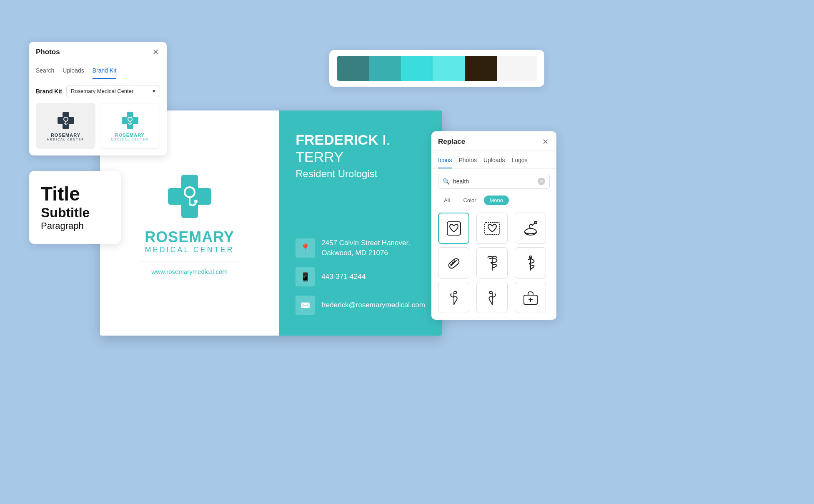  Describe the element at coordinates (445, 161) in the screenshot. I see `replace-tab-icons: Icons` at that location.